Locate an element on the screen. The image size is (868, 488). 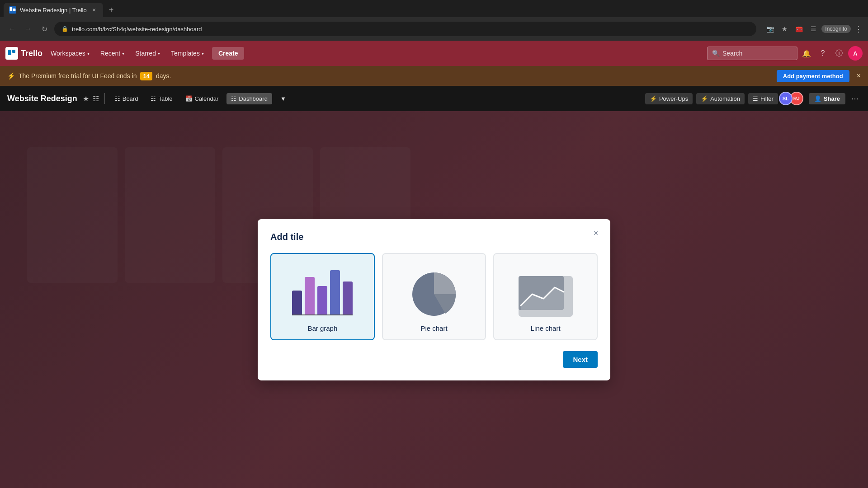
share-icon: 👤 is located at coordinates (818, 99).